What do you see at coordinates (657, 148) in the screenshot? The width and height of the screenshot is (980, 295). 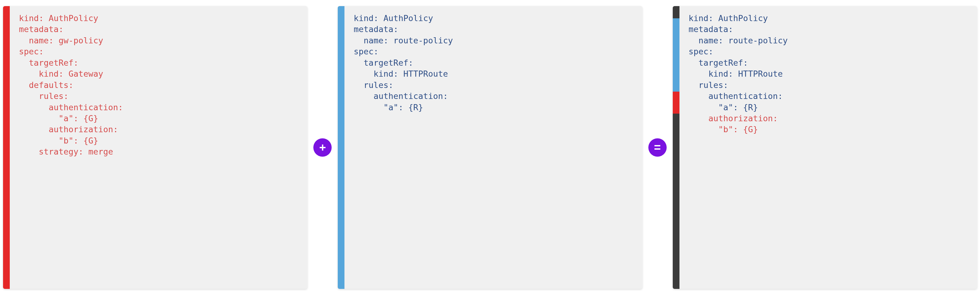 I see `equals-operator-icon: =` at bounding box center [657, 148].